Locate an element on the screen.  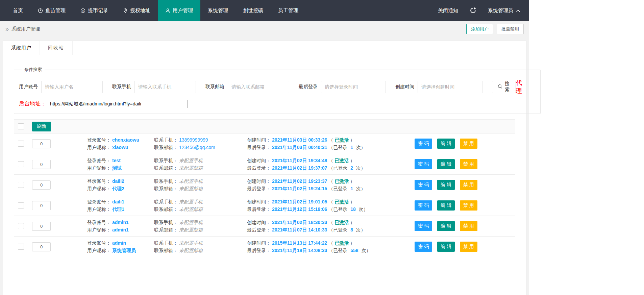
page-actions: 添加用户 批量禁用 is located at coordinates (495, 29).